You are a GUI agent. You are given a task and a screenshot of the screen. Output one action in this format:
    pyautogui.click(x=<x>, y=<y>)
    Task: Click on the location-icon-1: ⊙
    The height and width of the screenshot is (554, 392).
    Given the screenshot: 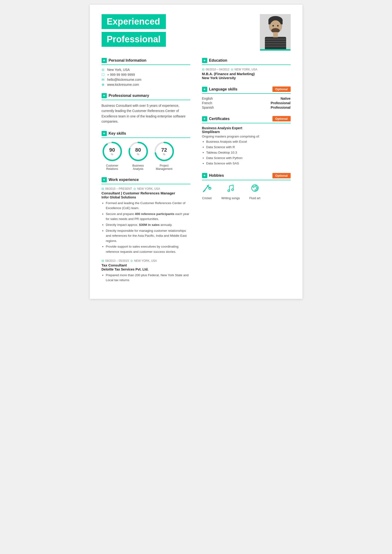 What is the action you would take?
    pyautogui.click(x=135, y=189)
    